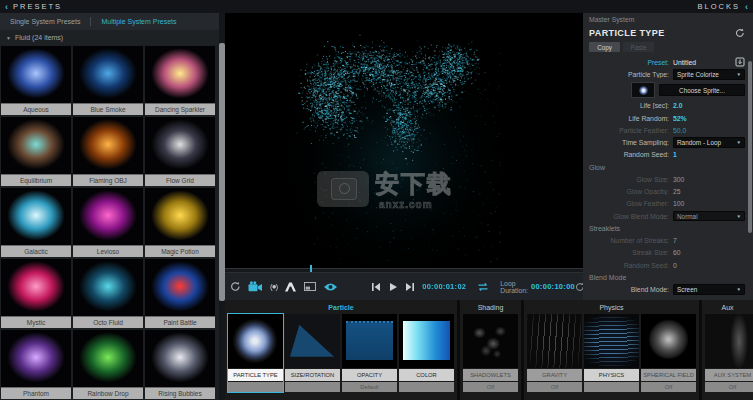 The image size is (753, 400). What do you see at coordinates (678, 180) in the screenshot?
I see `glow-size-value: 300` at bounding box center [678, 180].